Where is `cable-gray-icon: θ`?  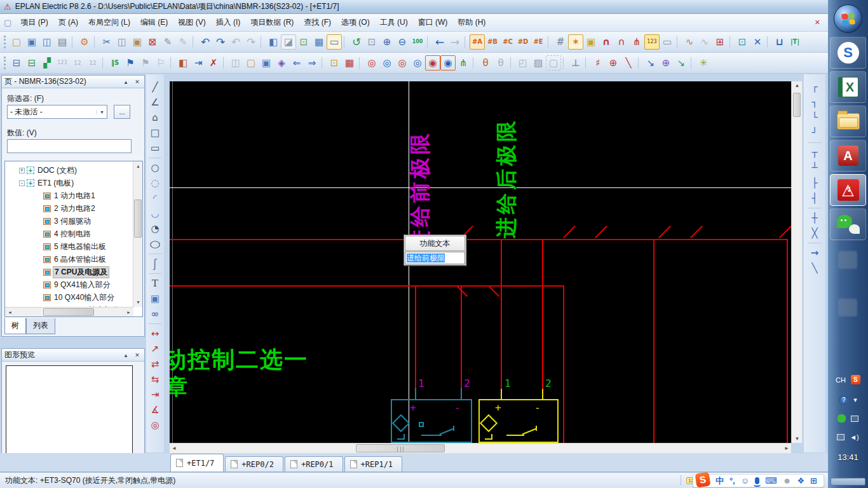 cable-gray-icon: θ is located at coordinates (501, 63).